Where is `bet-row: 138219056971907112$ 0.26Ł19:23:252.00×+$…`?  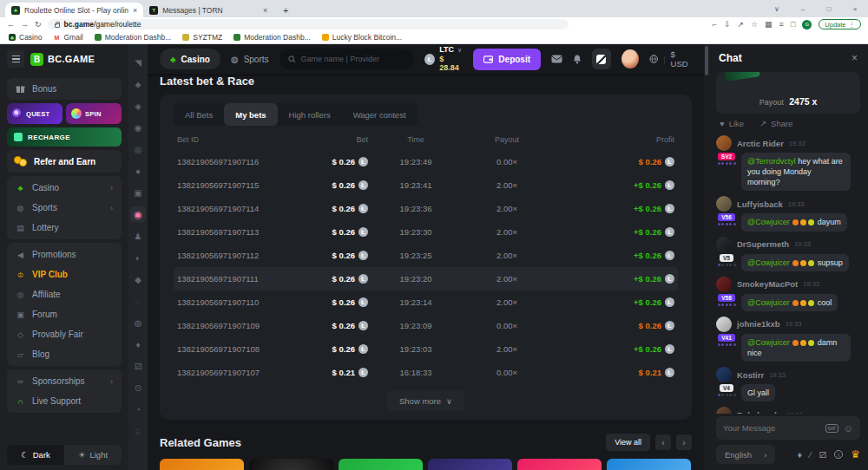 bet-row: 138219056971907112$ 0.26Ł19:23:252.00×+$… is located at coordinates (425, 255).